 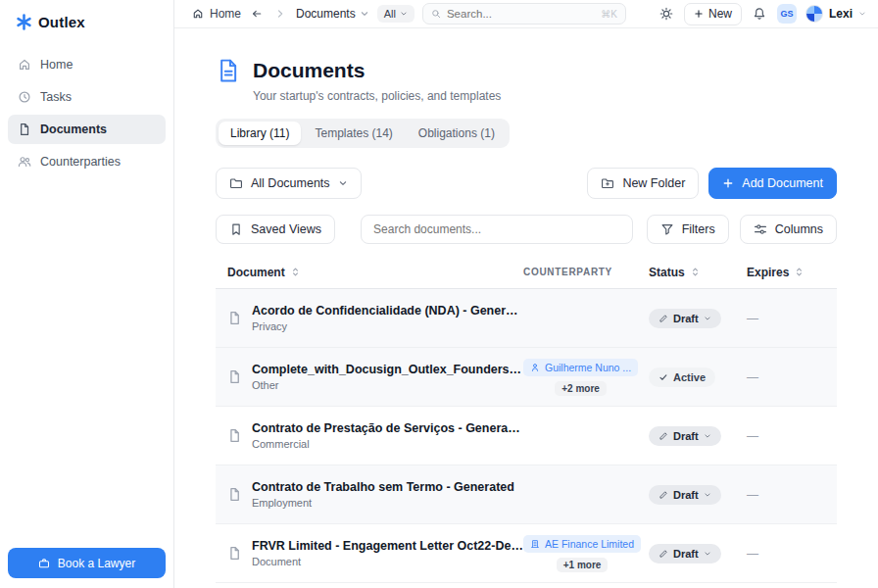 What do you see at coordinates (841, 14) in the screenshot?
I see `user-name: Lexi` at bounding box center [841, 14].